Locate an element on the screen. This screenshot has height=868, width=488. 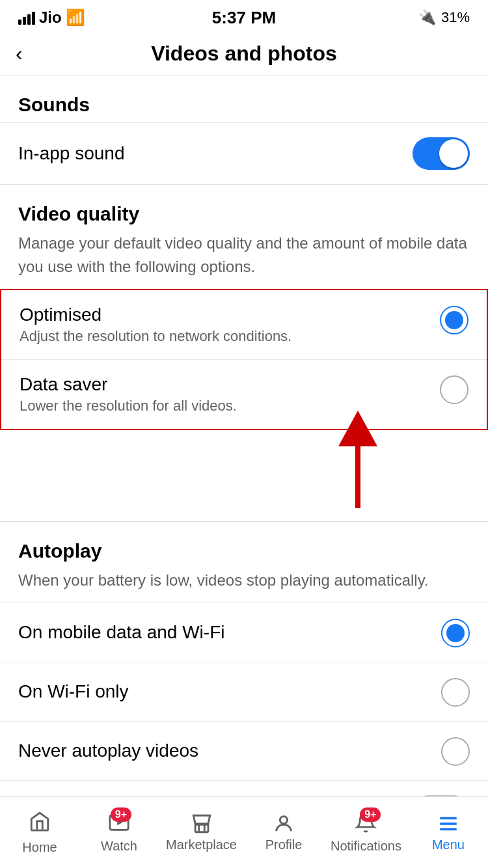
notifications-badge: 9+ is located at coordinates (370, 815).